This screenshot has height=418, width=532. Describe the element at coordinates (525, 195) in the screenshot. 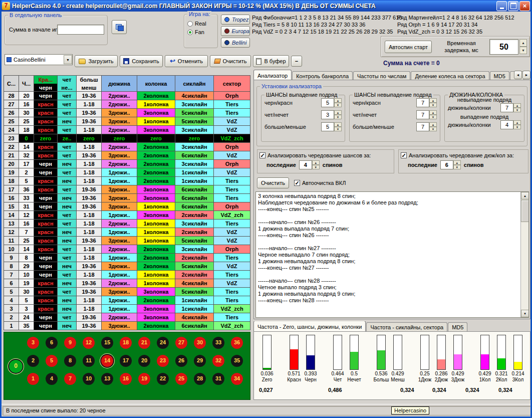

I see `scroll-up-icon: ▲` at that location.